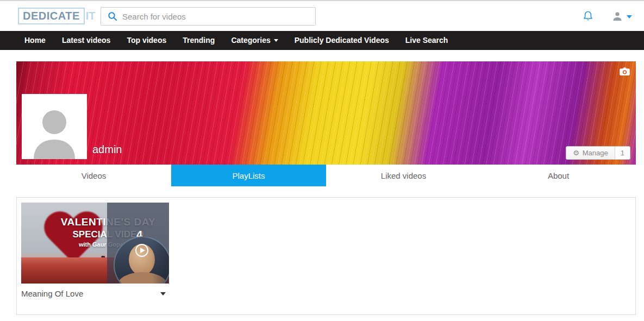 The height and width of the screenshot is (321, 644). Describe the element at coordinates (199, 40) in the screenshot. I see `nav-item-trending: Trending` at that location.